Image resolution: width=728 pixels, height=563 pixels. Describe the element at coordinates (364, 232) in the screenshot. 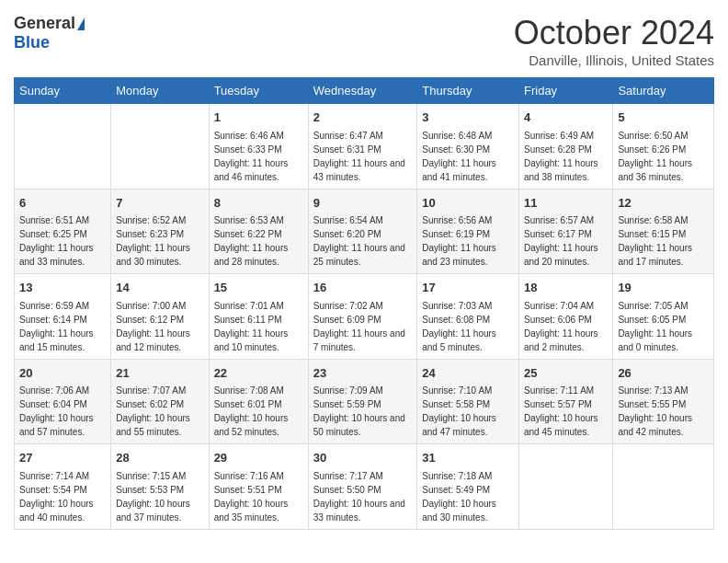

I see `calendar-week-2: 6Sunrise: 6:51 AMSunset: 6:25 PMDaylight…` at that location.